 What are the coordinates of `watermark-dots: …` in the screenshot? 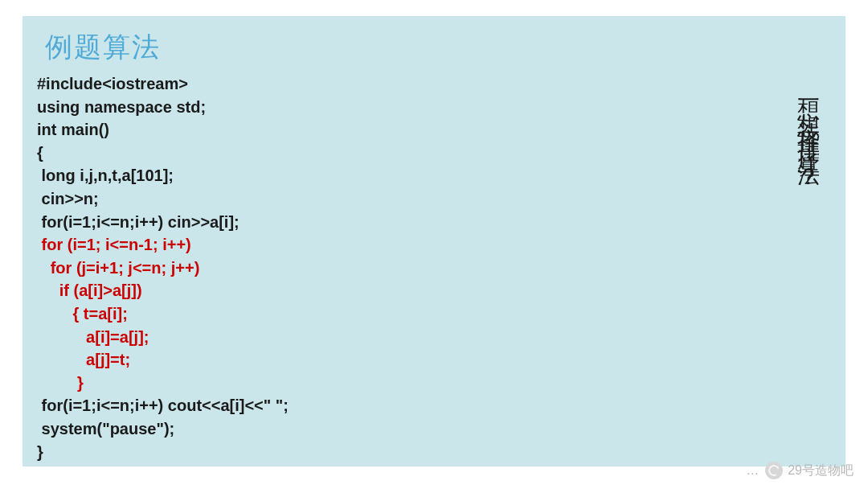 It's located at (753, 471).